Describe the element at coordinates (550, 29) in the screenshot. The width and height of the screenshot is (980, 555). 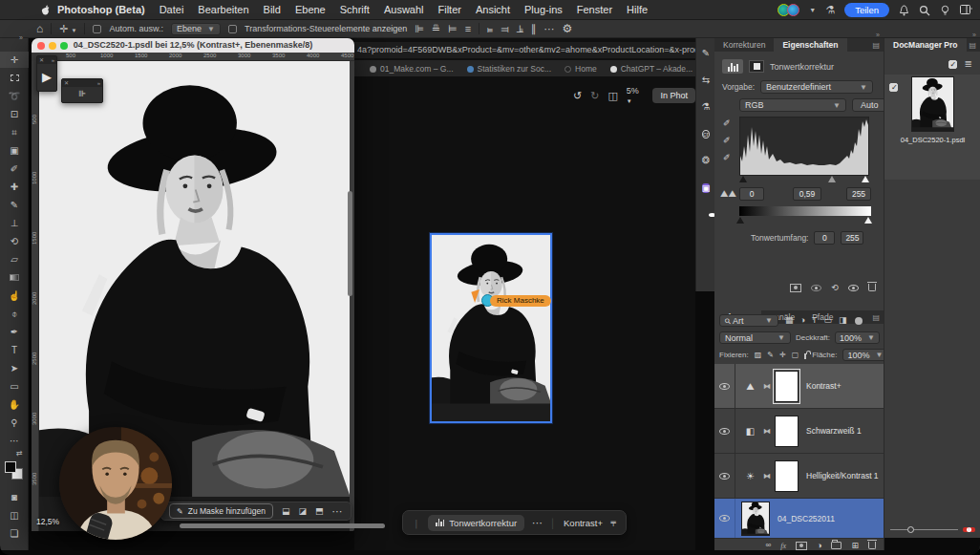
I see `more-align-options-icon: ⋯` at that location.